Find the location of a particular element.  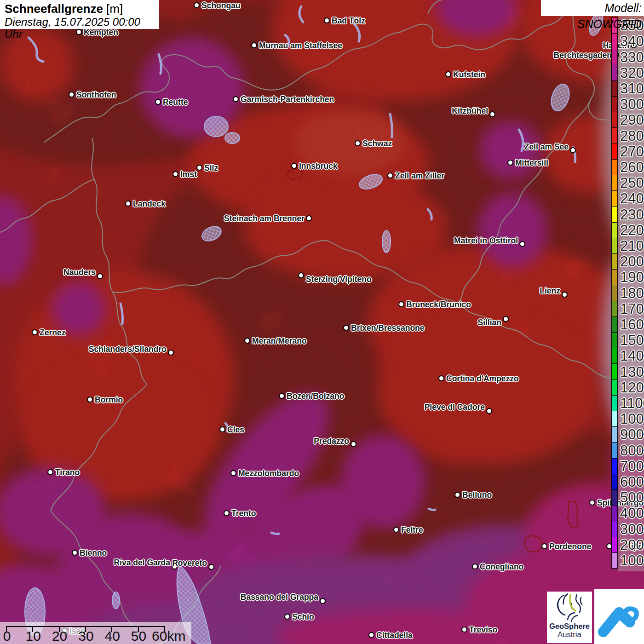

colorbar-tick-label: 2100 is located at coordinates (632, 246).